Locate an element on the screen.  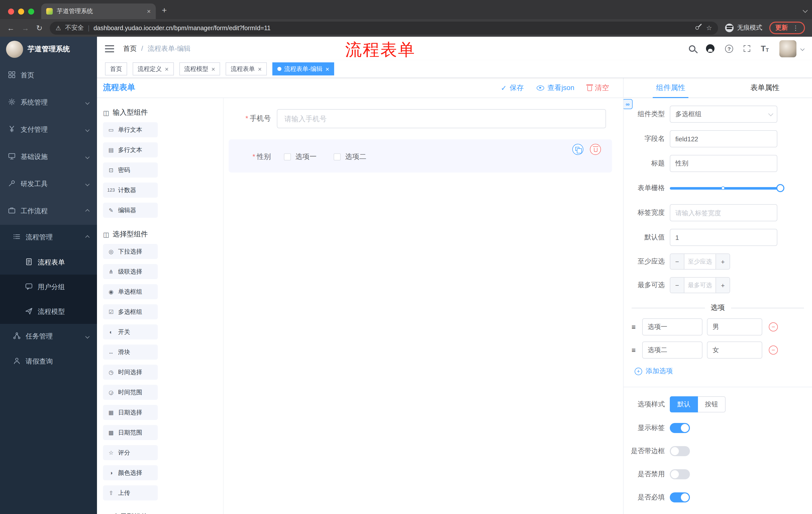
new-tab-button: + is located at coordinates (165, 10).